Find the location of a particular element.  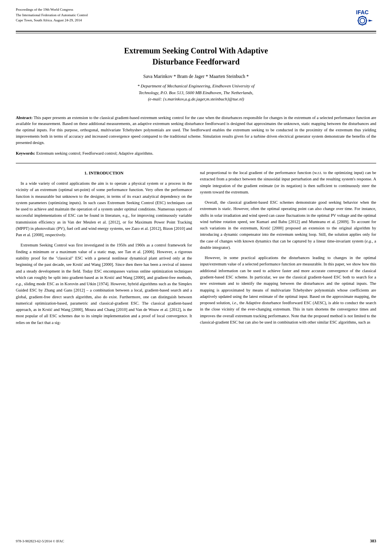

title-line2: Disturbance Feedforward is located at coordinates (196, 62).